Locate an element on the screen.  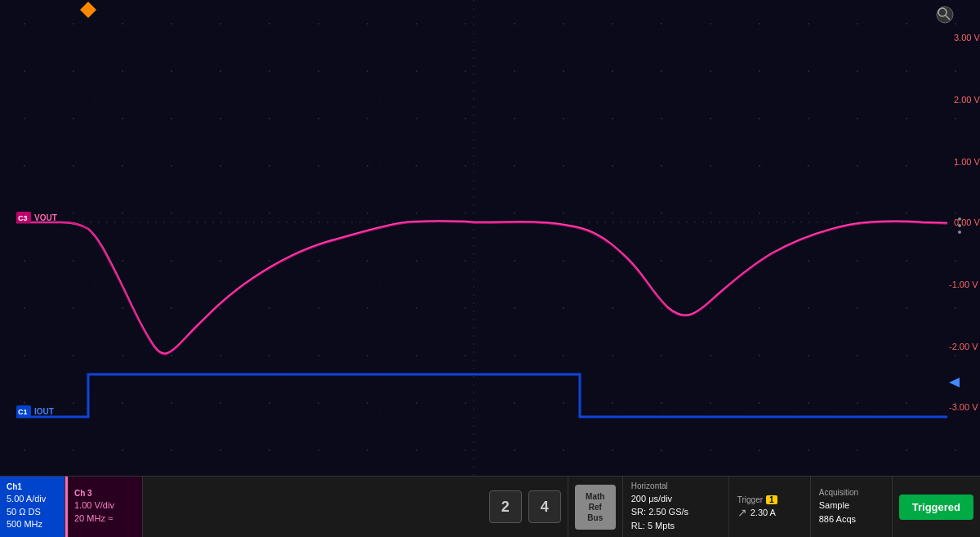
acquisition-section: Acquisition Sample 886 Acqs is located at coordinates (852, 507).